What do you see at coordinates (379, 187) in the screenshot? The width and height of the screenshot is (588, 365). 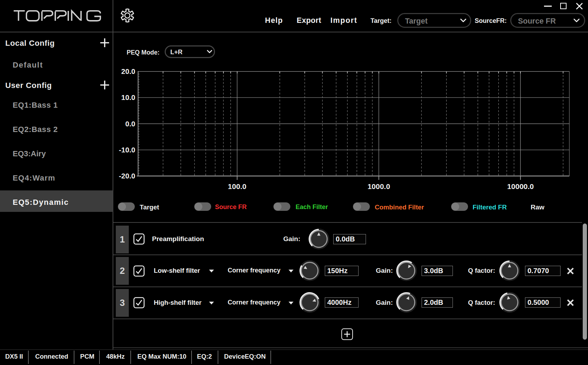 I see `svg-text: 1000.0` at bounding box center [379, 187].